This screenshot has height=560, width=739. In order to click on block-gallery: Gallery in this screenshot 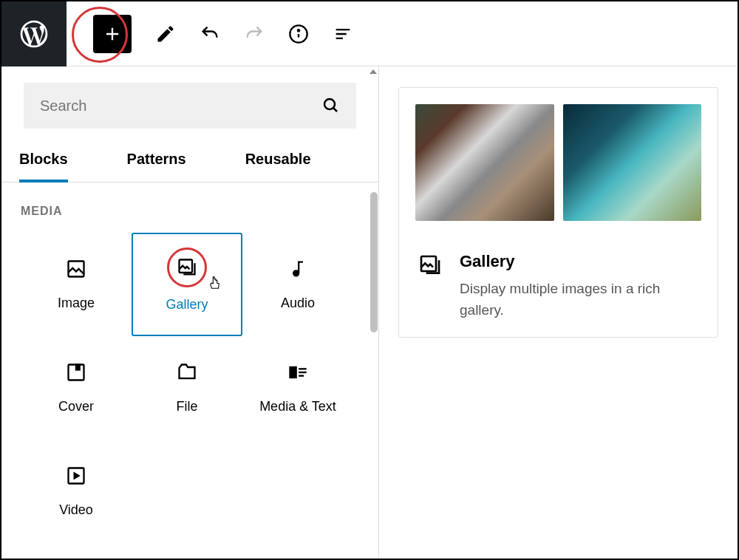, I will do `click(187, 284)`.